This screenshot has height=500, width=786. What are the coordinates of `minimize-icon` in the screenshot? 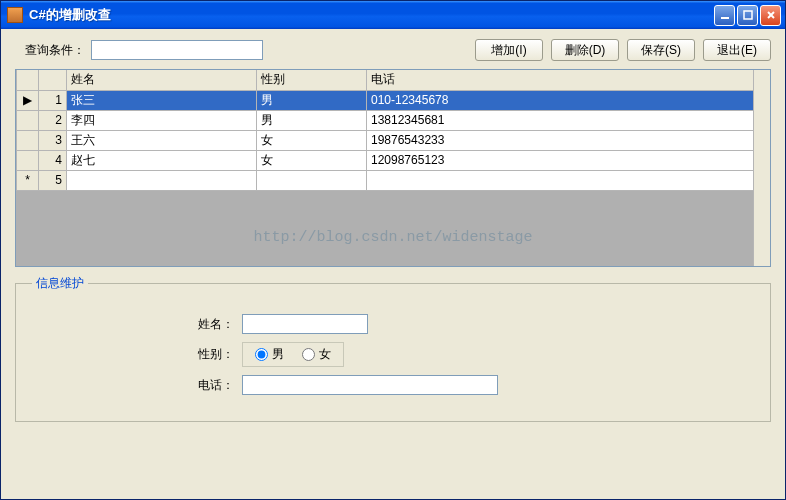 It's located at (725, 15).